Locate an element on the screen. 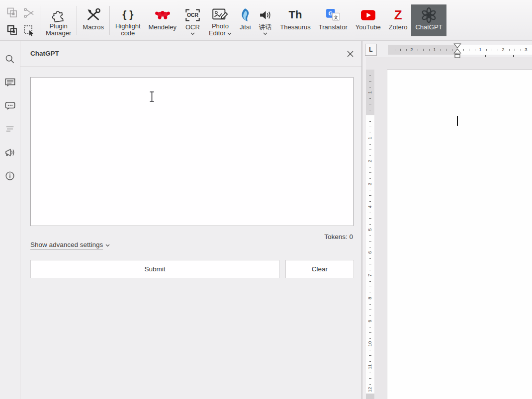 The image size is (532, 399). sidebar-chat-dots-icon is located at coordinates (10, 106).